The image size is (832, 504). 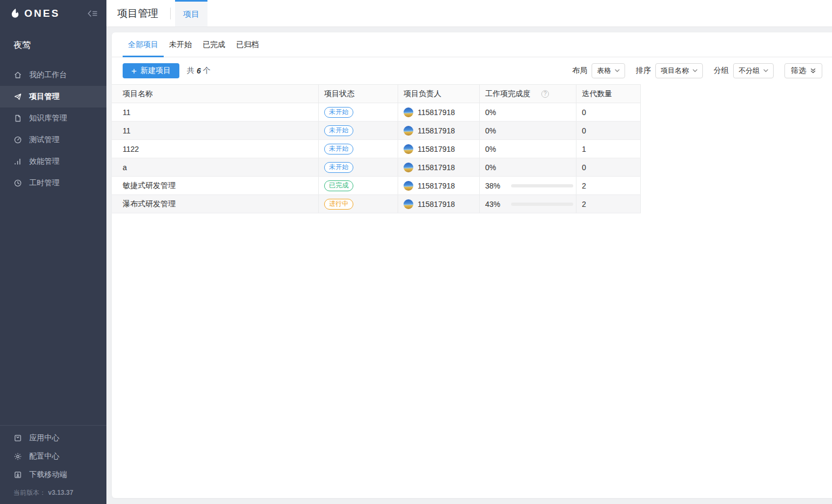 I want to click on filter-tab-all: 全部项目, so click(x=143, y=44).